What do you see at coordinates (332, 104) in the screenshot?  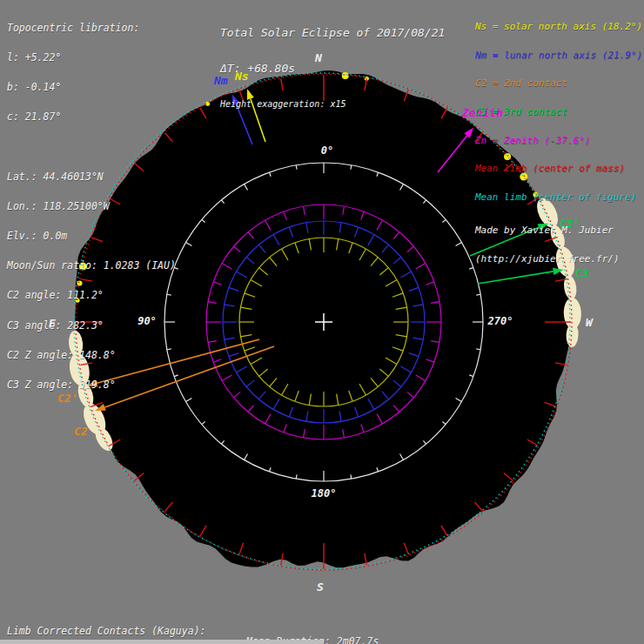 I see `height-exaggeration: Height exaggeration: x15` at bounding box center [332, 104].